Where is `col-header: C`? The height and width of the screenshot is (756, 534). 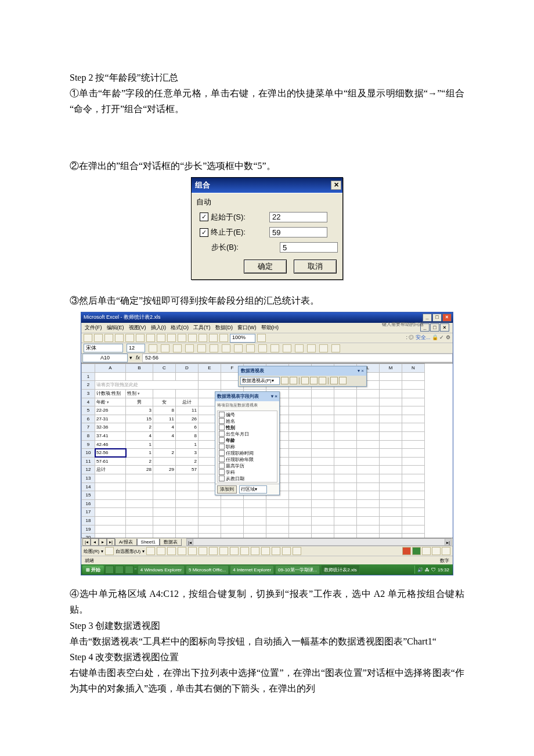 col-header: C is located at coordinates (165, 368).